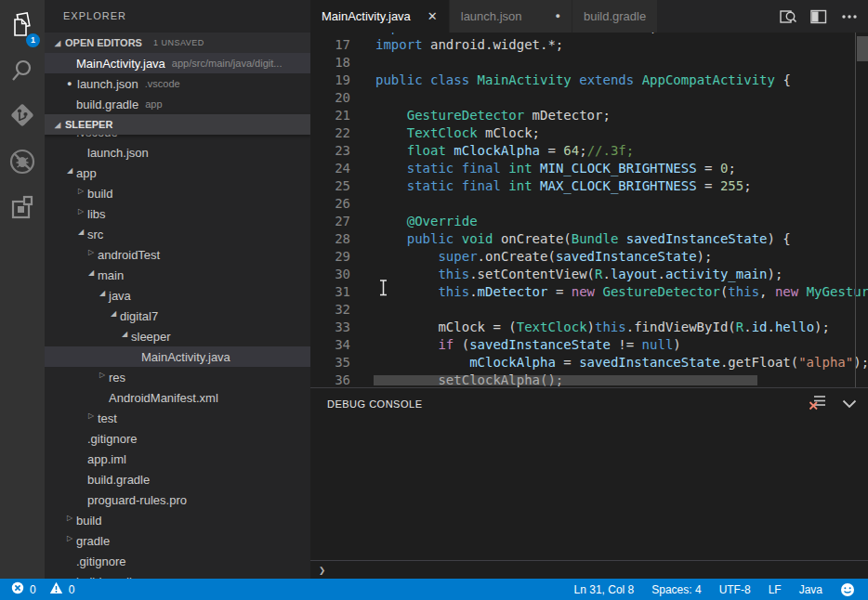  I want to click on line-number: 24, so click(331, 169).